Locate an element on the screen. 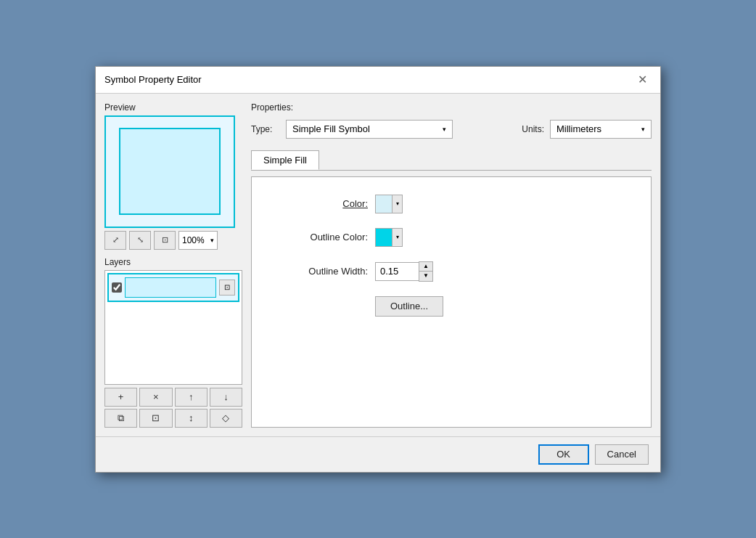  units-chevron-icon: ▾ is located at coordinates (643, 129).